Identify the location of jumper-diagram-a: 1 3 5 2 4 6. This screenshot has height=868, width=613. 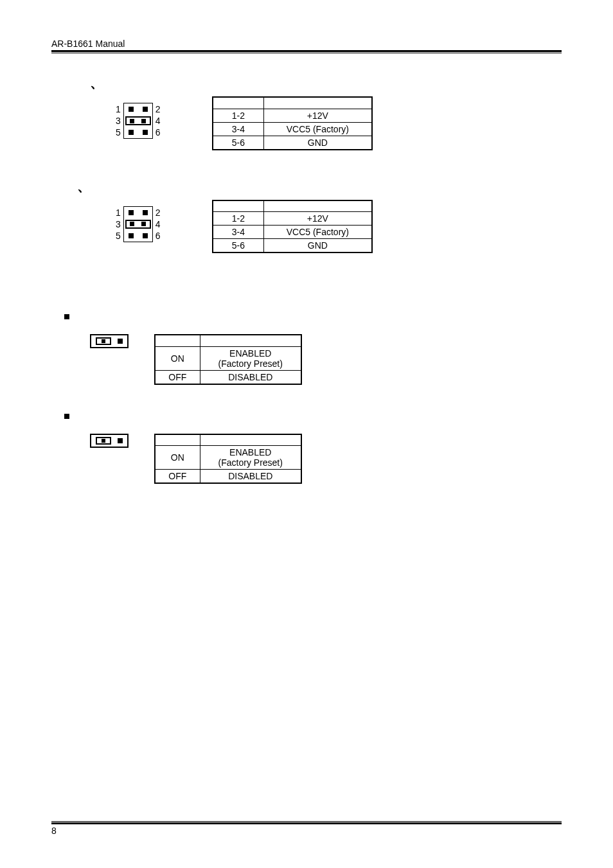
(138, 121).